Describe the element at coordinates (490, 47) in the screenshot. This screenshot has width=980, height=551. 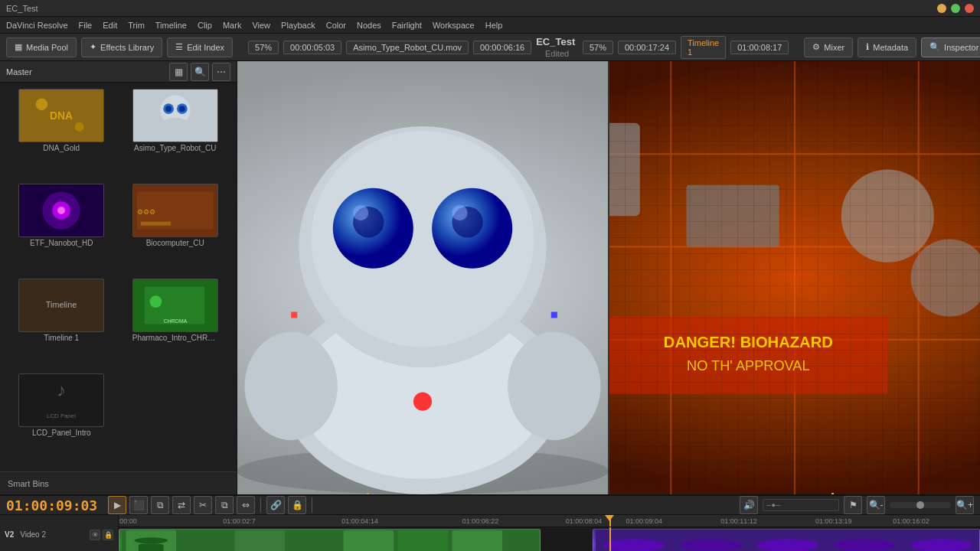
I see `top-toolbar: ▦ Media Pool ✦ Effects Library ☰ Edit In…` at that location.